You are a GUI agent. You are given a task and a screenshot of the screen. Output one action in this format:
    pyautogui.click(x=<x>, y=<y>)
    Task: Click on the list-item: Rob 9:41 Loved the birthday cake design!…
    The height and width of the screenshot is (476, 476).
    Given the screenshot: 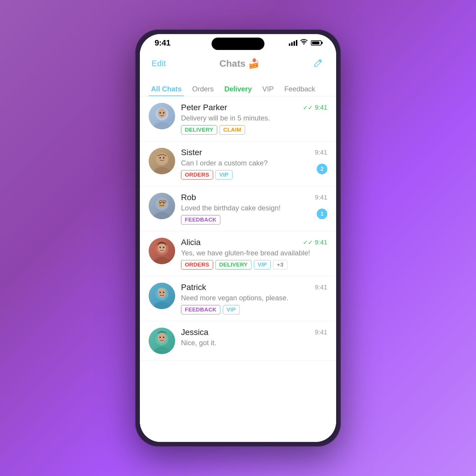 What is the action you would take?
    pyautogui.click(x=238, y=209)
    